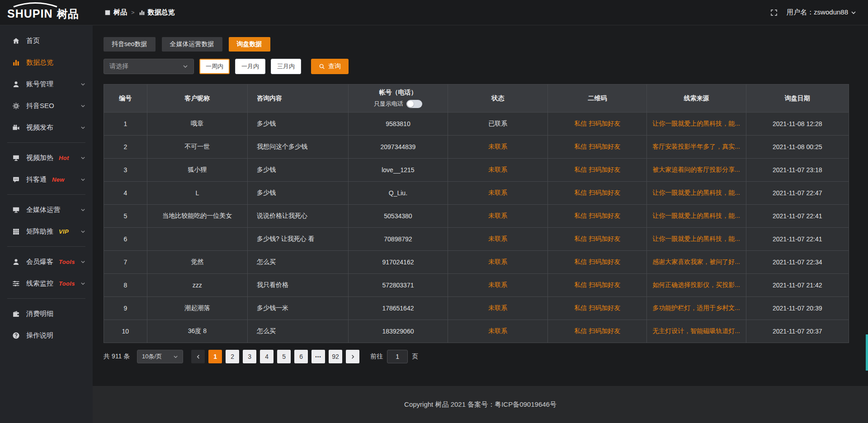  What do you see at coordinates (397, 357) in the screenshot?
I see `goto-page-input` at bounding box center [397, 357].